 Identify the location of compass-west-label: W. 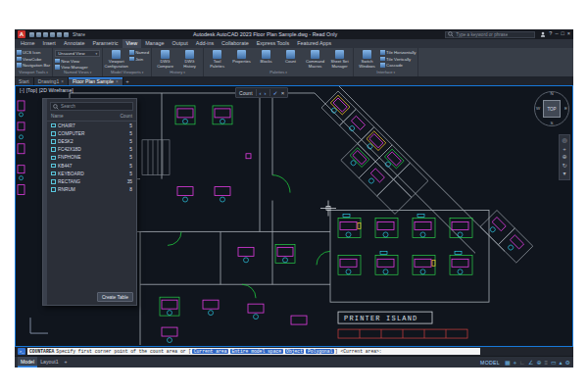
(538, 109).